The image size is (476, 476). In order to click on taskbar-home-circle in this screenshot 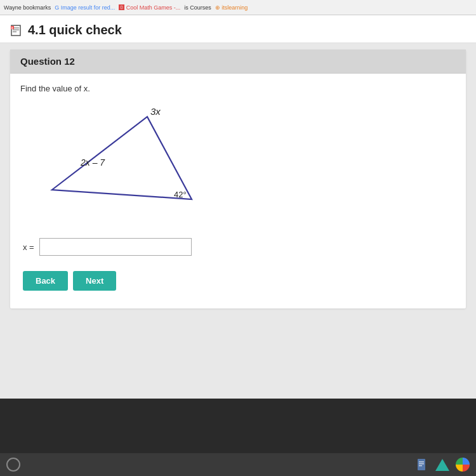, I will do `click(13, 465)`.